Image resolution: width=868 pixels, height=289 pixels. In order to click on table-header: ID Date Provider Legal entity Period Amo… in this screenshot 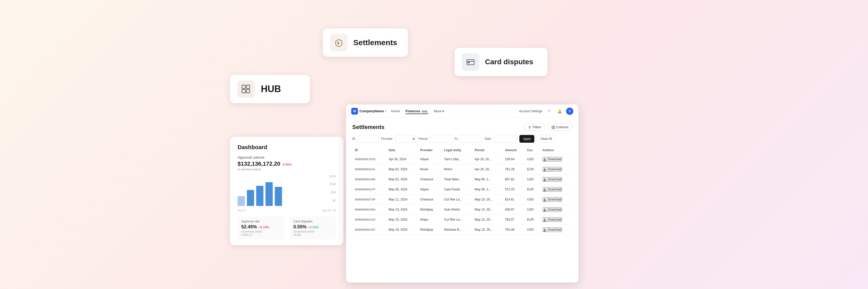, I will do `click(462, 150)`.